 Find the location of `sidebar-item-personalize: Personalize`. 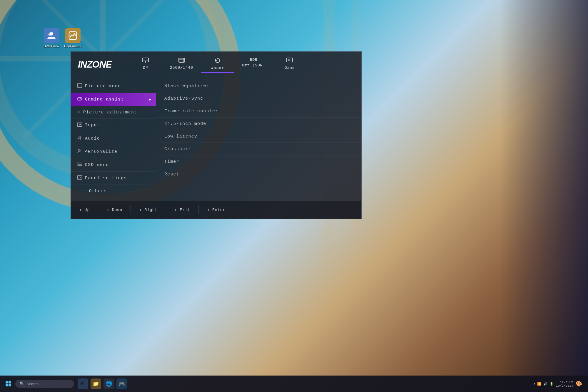

sidebar-item-personalize: Personalize is located at coordinates (113, 152).